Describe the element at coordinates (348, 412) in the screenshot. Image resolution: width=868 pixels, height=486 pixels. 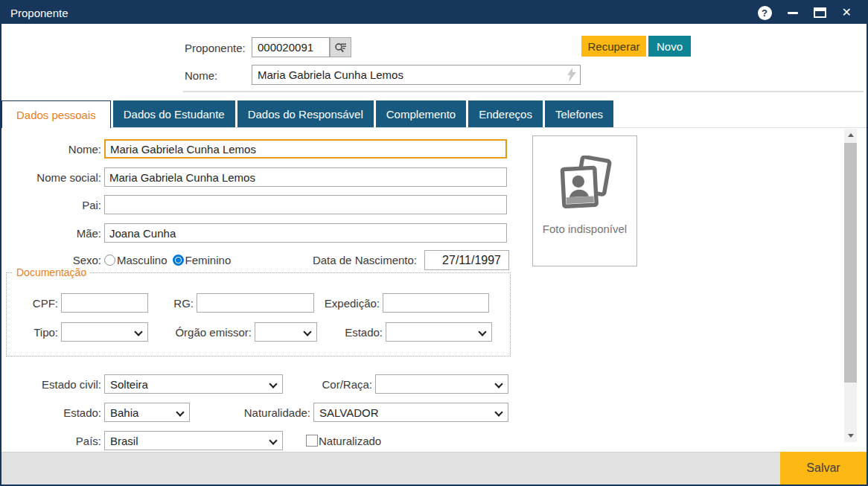
I see `naturalidade-value: SALVADOR` at that location.